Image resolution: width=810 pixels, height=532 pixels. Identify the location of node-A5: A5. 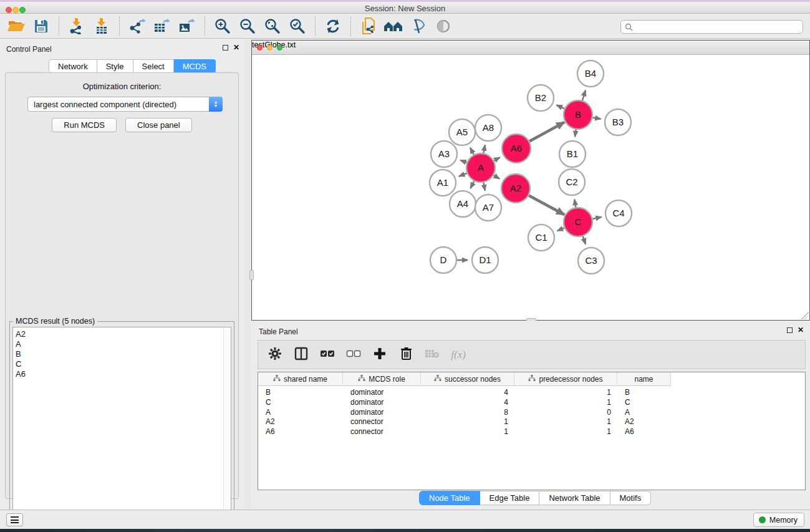
(462, 132).